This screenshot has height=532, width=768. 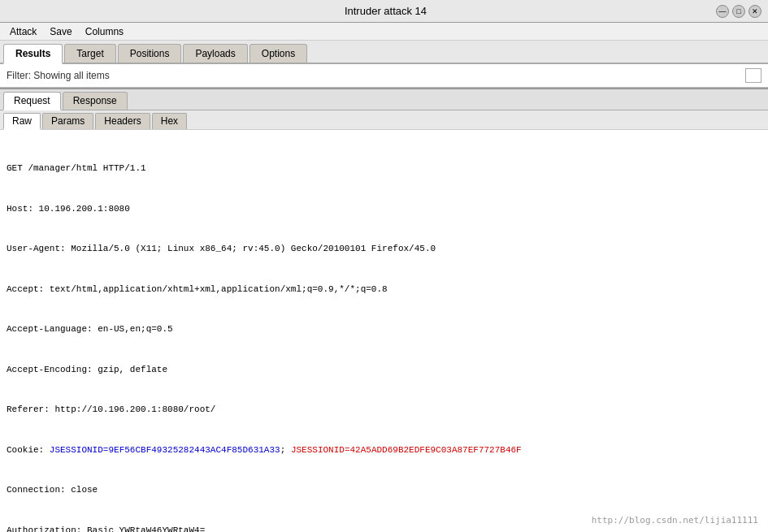 I want to click on tab-payloads: Payloads, so click(x=215, y=54).